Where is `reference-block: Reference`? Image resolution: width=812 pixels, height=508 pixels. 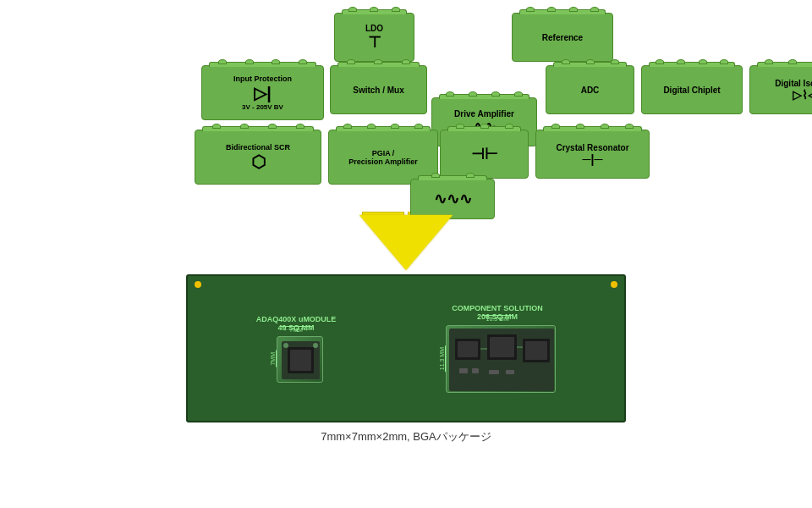
reference-block: Reference is located at coordinates (562, 37).